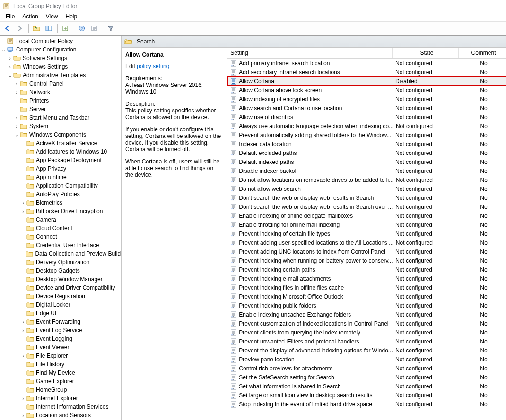 The image size is (506, 420). What do you see at coordinates (61, 118) in the screenshot?
I see `tree-start-menu: ›Start Menu and Taskbar` at bounding box center [61, 118].